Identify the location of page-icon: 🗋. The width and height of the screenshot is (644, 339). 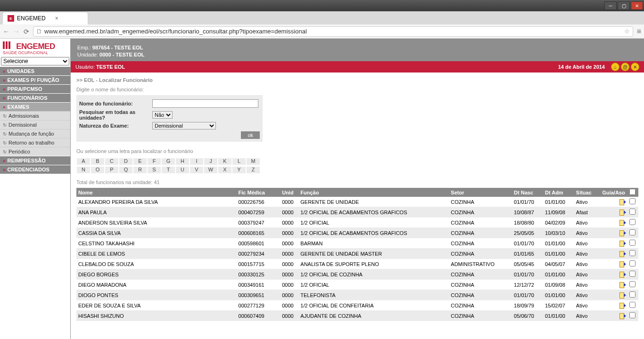
(40, 31).